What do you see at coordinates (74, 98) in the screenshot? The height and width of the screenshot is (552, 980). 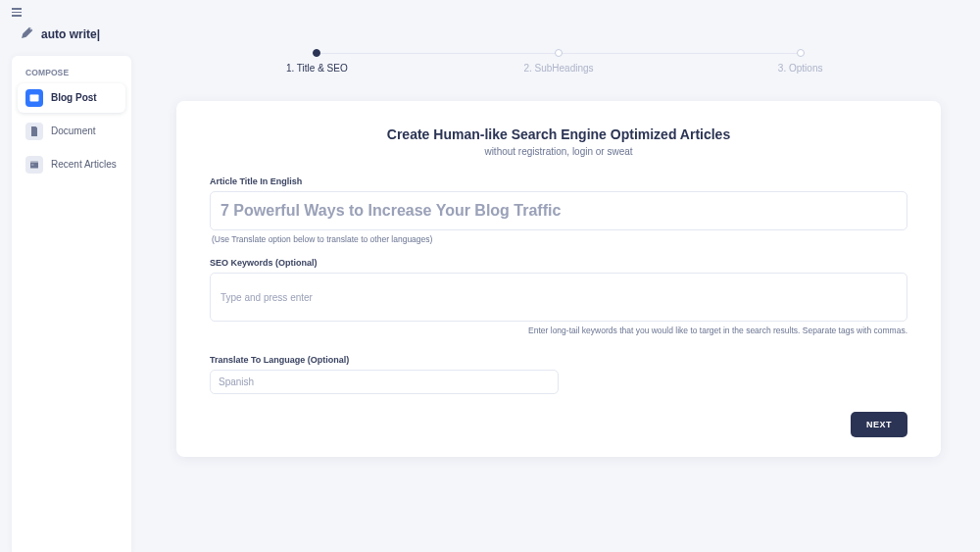 I see `sidebar-item-label: Blog Post` at bounding box center [74, 98].